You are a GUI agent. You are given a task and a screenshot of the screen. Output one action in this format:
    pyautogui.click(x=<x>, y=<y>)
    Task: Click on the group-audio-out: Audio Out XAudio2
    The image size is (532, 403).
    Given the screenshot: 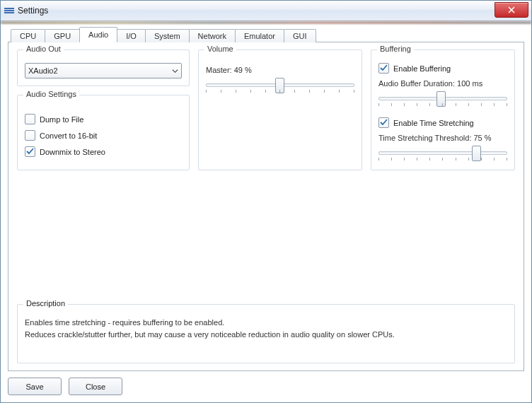 What is the action you would take?
    pyautogui.click(x=103, y=68)
    